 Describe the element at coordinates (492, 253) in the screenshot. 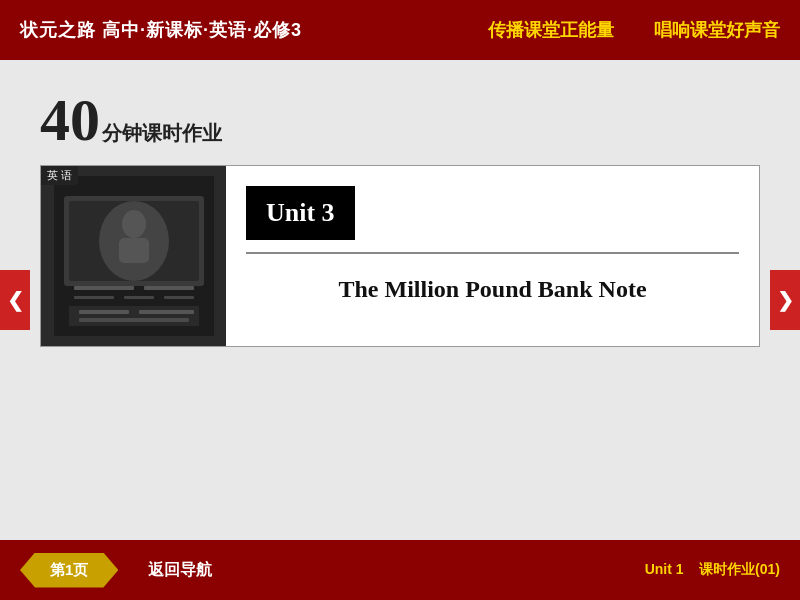

I see `card-divider` at that location.